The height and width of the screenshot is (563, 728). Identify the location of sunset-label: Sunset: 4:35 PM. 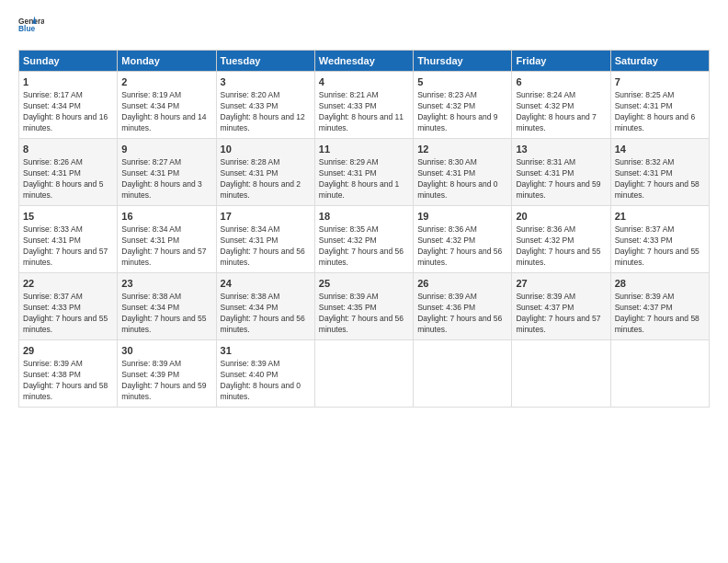
(347, 307).